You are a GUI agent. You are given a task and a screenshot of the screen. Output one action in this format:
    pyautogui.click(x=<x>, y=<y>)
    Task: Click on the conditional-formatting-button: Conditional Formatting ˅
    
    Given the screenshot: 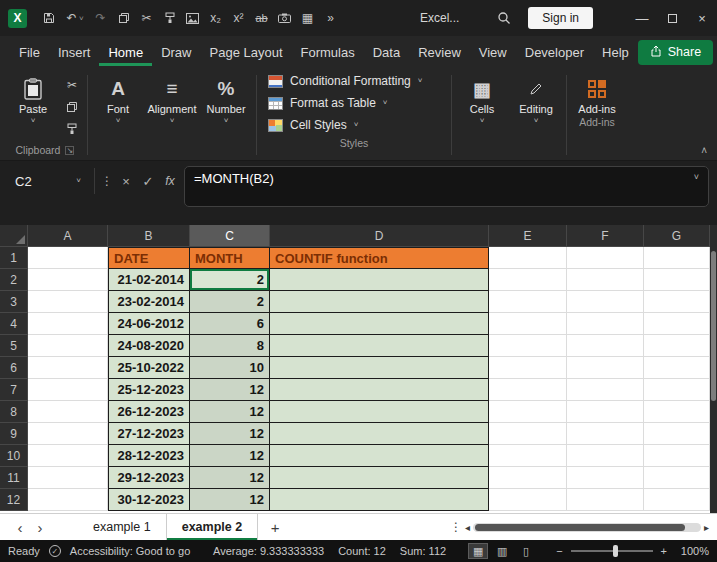 What is the action you would take?
    pyautogui.click(x=354, y=81)
    